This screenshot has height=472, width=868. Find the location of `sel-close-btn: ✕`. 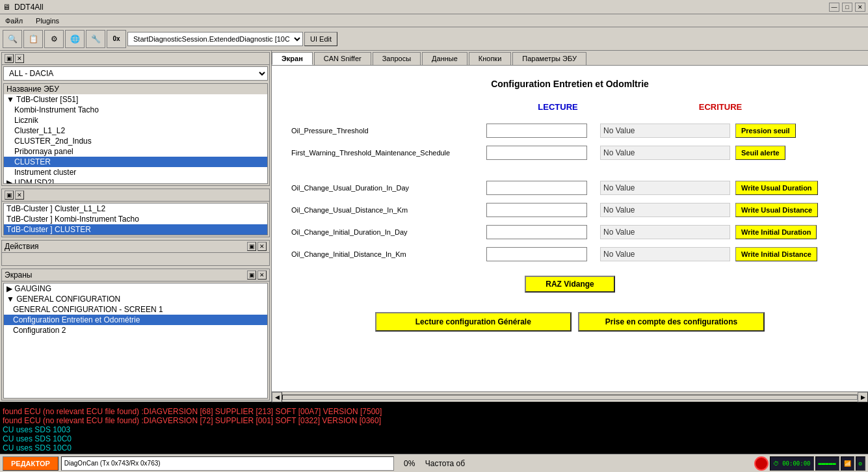

sel-close-btn: ✕ is located at coordinates (20, 195).